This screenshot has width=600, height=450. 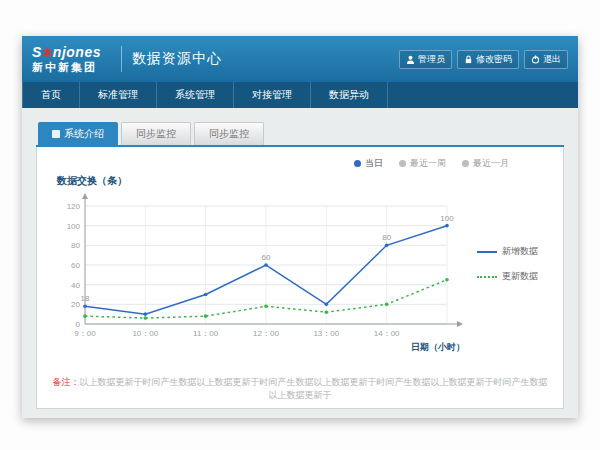 I want to click on solid-line-icon, so click(x=487, y=252).